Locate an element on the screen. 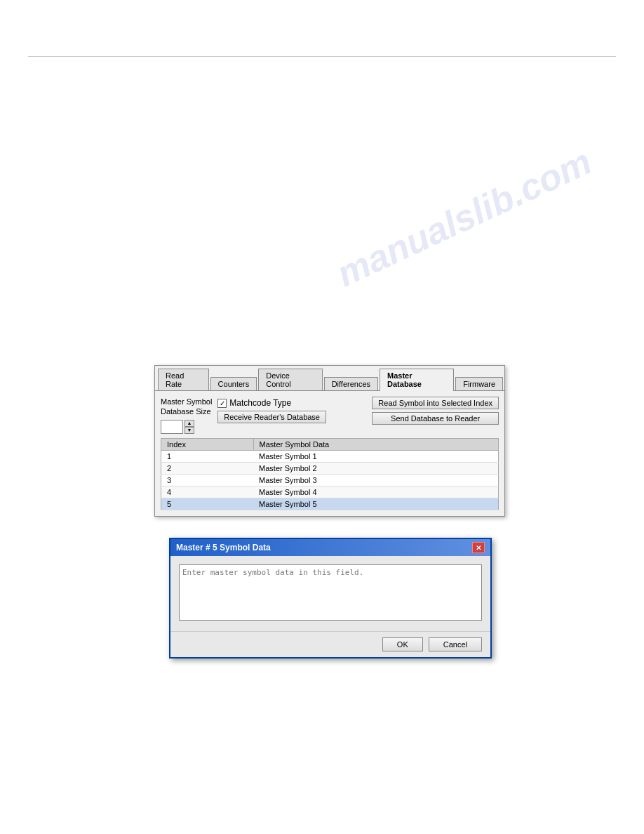  tab-counters: Counters is located at coordinates (234, 383).